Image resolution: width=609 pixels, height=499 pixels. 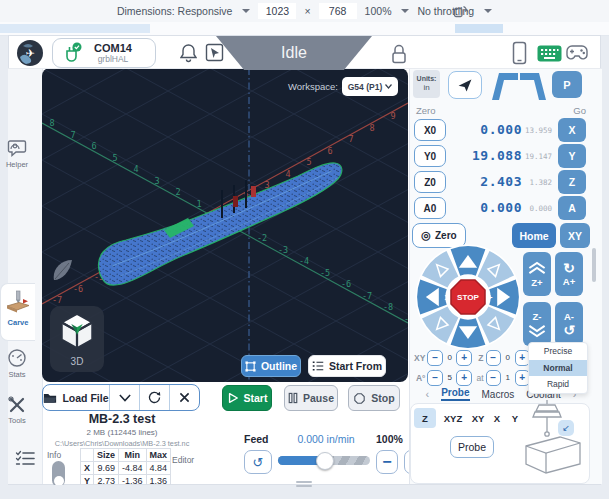 What do you see at coordinates (450, 358) in the screenshot?
I see `xy-step-value: 0` at bounding box center [450, 358].